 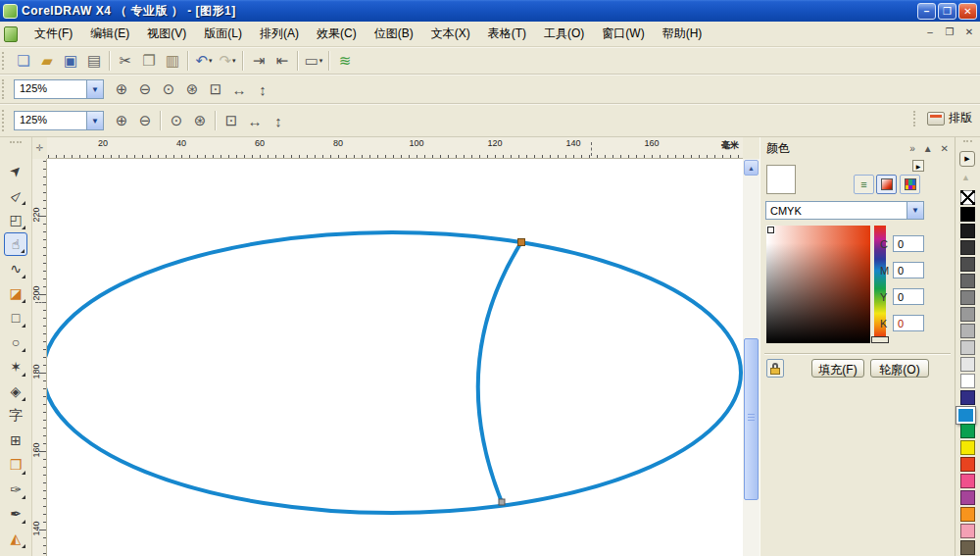 I want to click on crop-tool: ◰, so click(x=16, y=220).